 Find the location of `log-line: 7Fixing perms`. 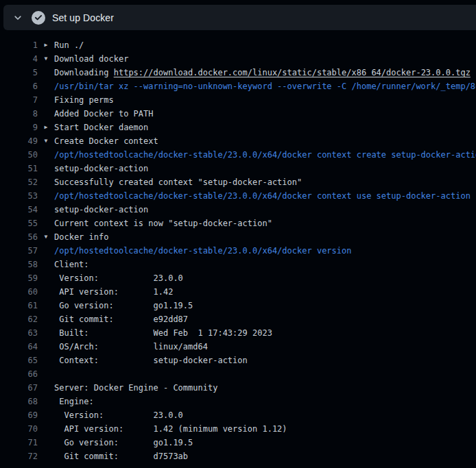

log-line: 7Fixing perms is located at coordinates (238, 100).